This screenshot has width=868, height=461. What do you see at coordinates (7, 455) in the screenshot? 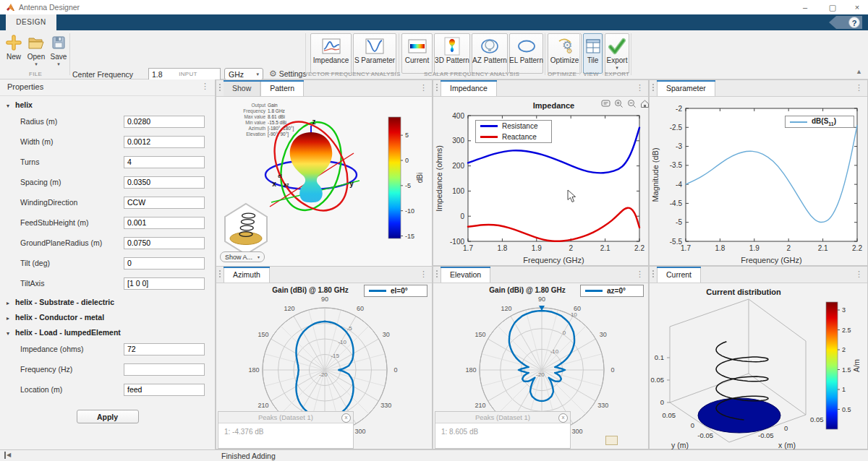
I see `collapse-properties-icon: ◀` at bounding box center [7, 455].